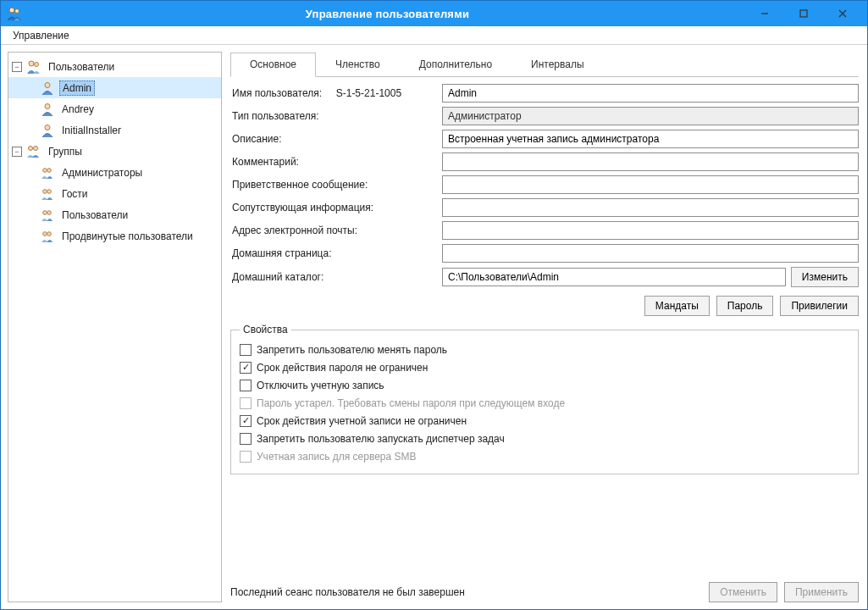 The image size is (868, 610). Describe the element at coordinates (469, 592) in the screenshot. I see `status-text: Последний сеанс пользователя не был заве…` at that location.